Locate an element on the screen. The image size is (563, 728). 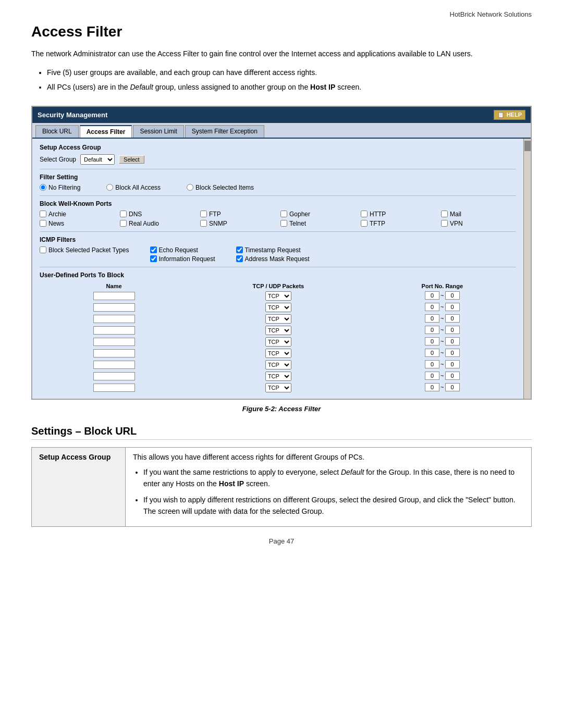
chk-news: News is located at coordinates (77, 224).